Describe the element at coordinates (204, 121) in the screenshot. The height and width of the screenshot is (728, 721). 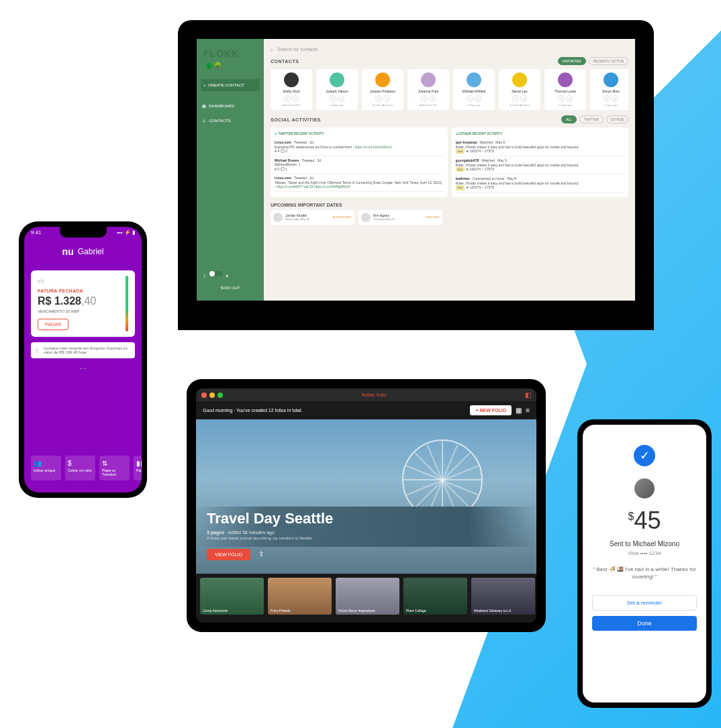
I see `person-icon: ☺` at that location.